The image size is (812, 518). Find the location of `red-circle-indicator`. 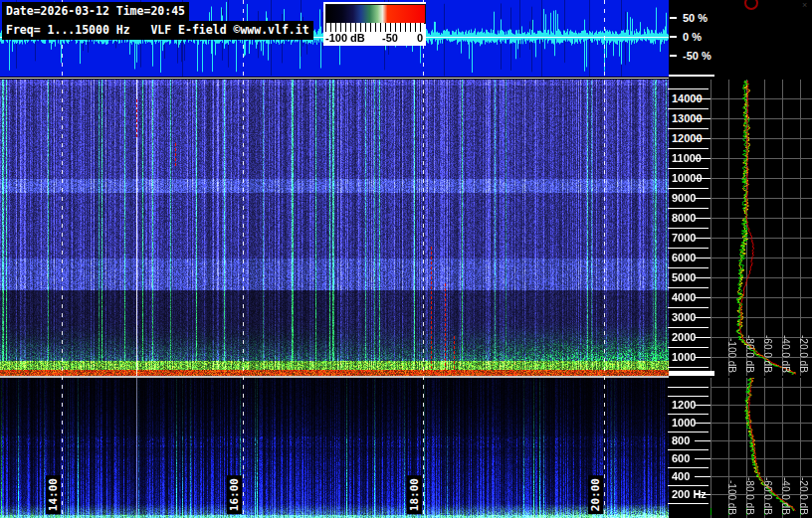

red-circle-indicator is located at coordinates (751, 5).